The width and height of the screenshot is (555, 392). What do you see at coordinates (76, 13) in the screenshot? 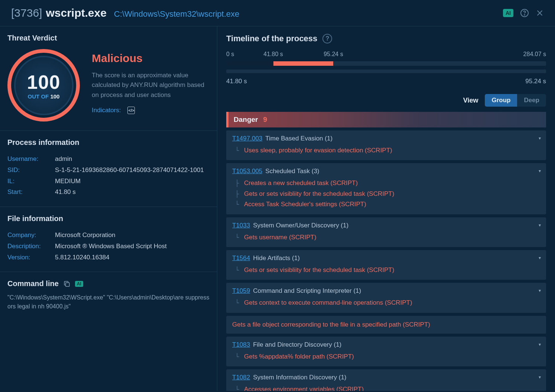
I see `process-name: wscript.exe` at bounding box center [76, 13].